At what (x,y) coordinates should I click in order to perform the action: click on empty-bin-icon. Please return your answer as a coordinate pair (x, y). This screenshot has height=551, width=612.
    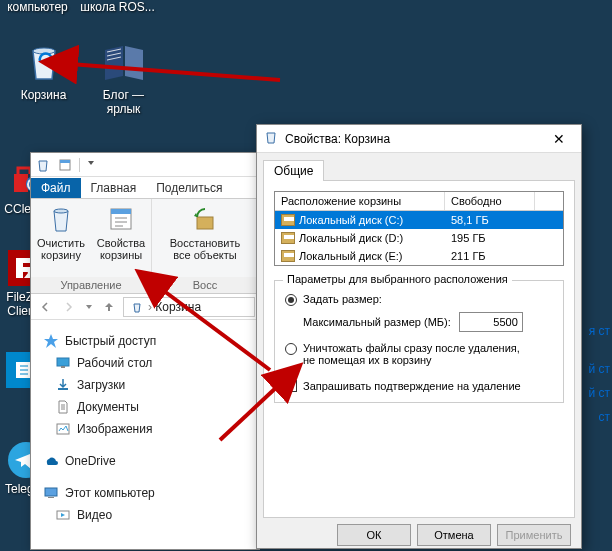
    Looking at the image, I should click on (61, 219).